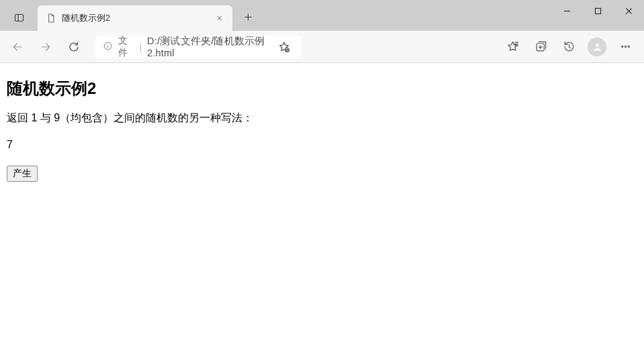  What do you see at coordinates (626, 47) in the screenshot?
I see `ellipsis-icon` at bounding box center [626, 47].